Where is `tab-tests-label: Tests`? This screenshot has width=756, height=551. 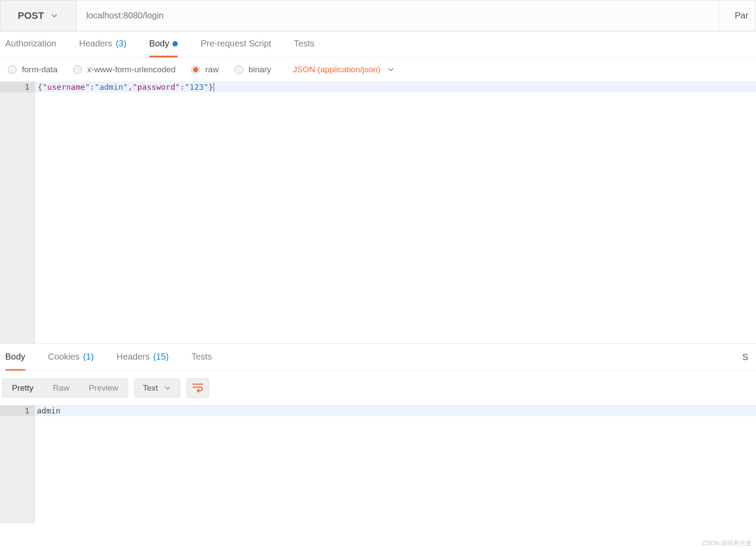
tab-tests-label: Tests is located at coordinates (305, 44).